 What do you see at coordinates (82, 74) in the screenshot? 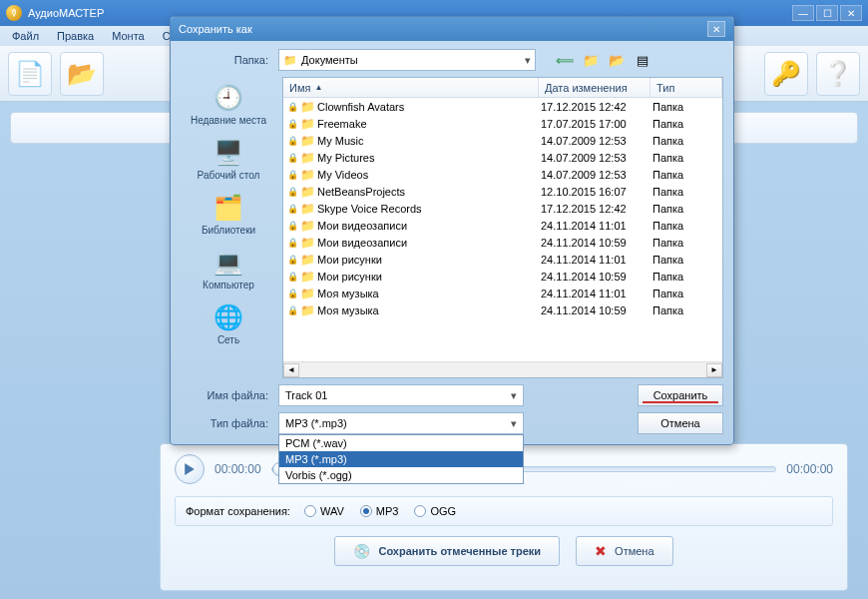
I see `open-folder-icon: 📂` at bounding box center [82, 74].